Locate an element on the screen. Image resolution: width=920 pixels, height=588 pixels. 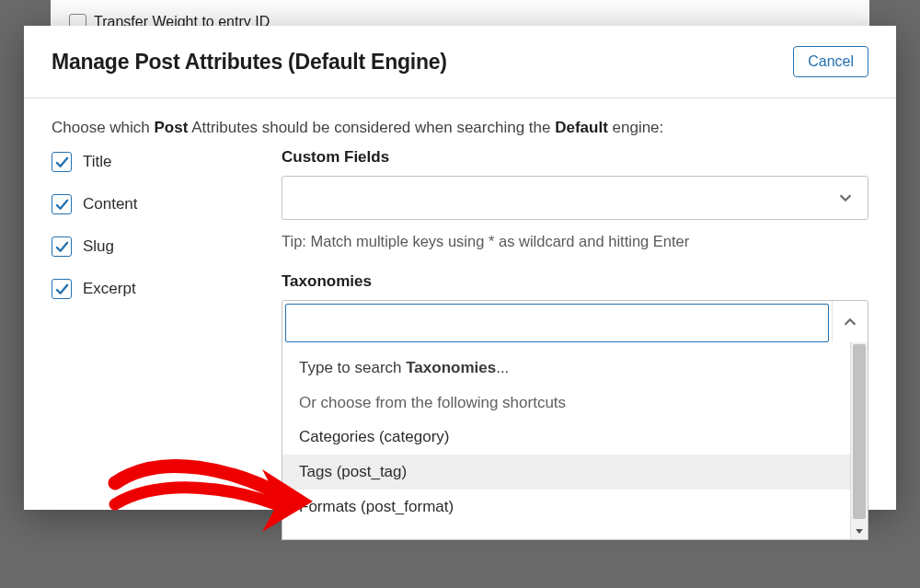
checkbox-label: Excerpt is located at coordinates (109, 289).